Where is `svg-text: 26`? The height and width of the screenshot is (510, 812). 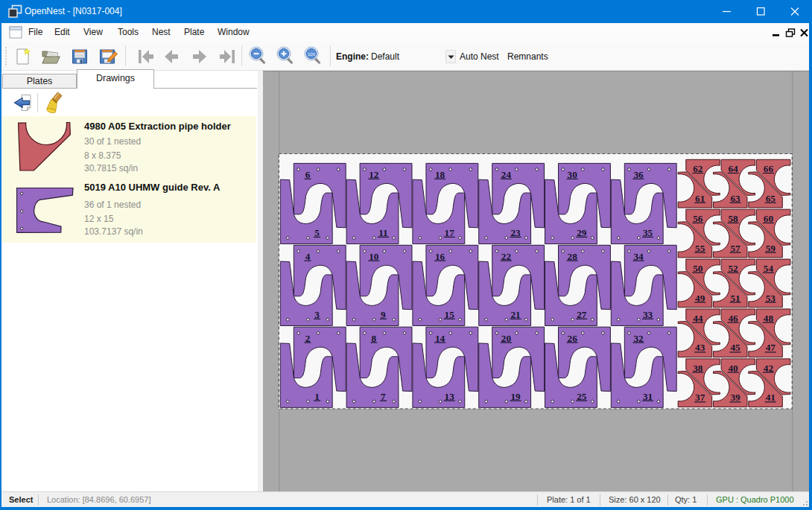
svg-text: 26 is located at coordinates (573, 338).